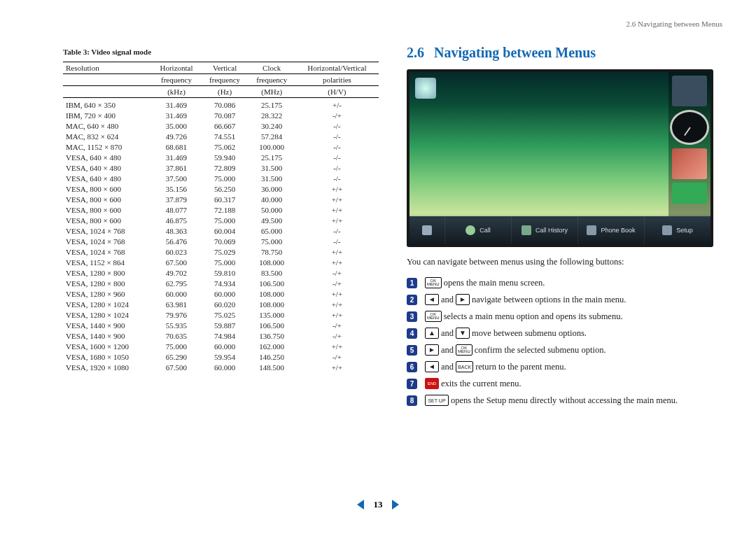 Image resolution: width=756 pixels, height=534 pixels. I want to click on table-row: VESA, 1024 × 76860.02375.02978.750+/+, so click(221, 252).